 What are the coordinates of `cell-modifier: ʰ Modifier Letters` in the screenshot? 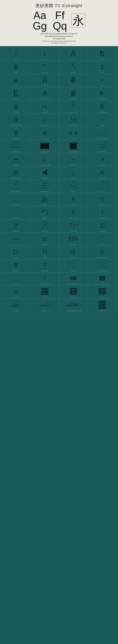 It's located at (45, 68).